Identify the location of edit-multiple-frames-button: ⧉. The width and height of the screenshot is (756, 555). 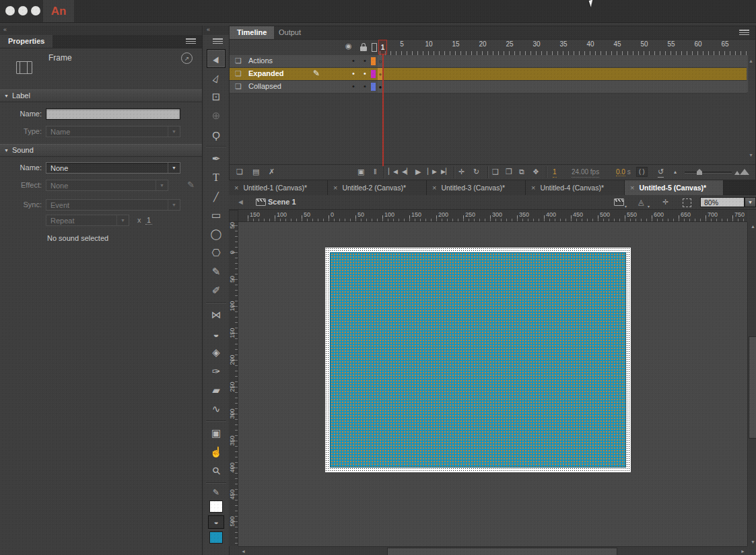
(522, 172).